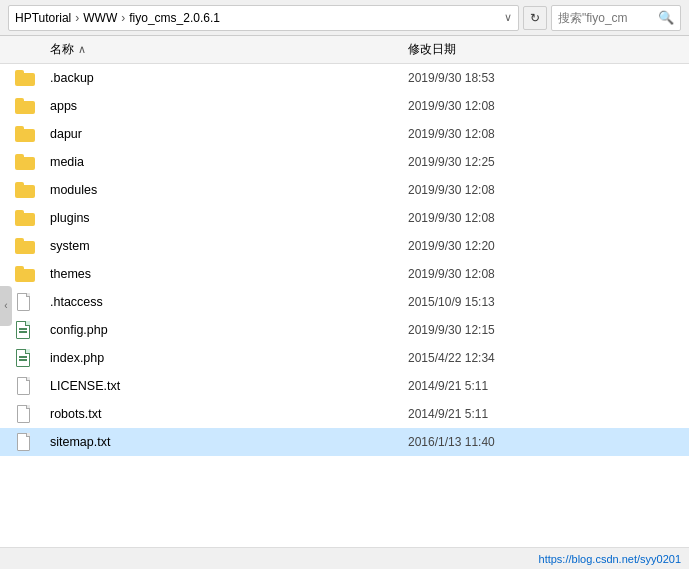  Describe the element at coordinates (225, 414) in the screenshot. I see `file-name: robots.txt` at that location.